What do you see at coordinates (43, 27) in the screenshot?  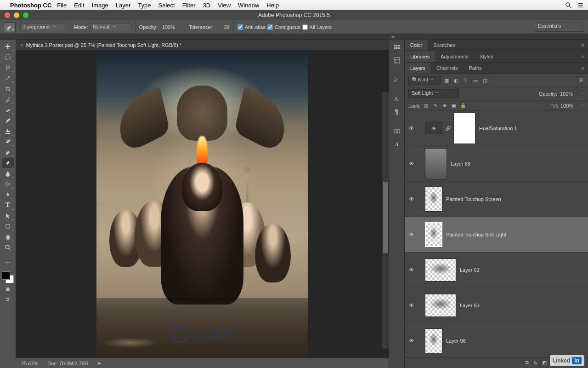 I see `fill-mode-select: Foreground ﹀` at bounding box center [43, 27].